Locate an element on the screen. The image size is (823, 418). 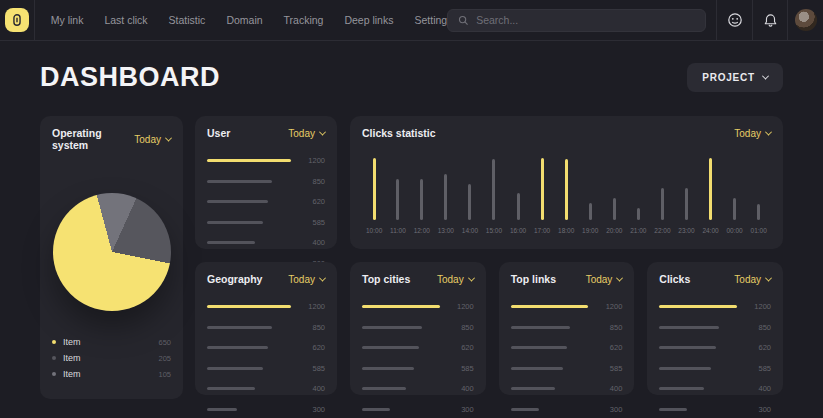
bell-icon is located at coordinates (770, 20).